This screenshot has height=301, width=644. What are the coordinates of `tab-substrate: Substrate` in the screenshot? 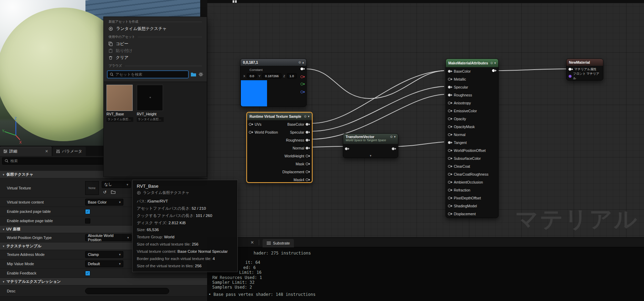 It's located at (278, 243).